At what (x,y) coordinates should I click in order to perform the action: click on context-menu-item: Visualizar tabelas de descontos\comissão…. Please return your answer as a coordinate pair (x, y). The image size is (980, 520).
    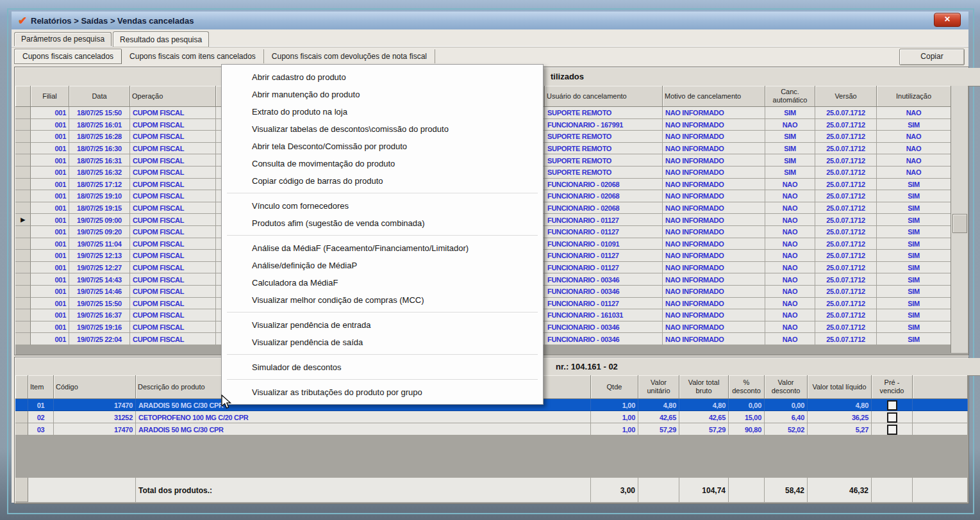
    Looking at the image, I should click on (382, 129).